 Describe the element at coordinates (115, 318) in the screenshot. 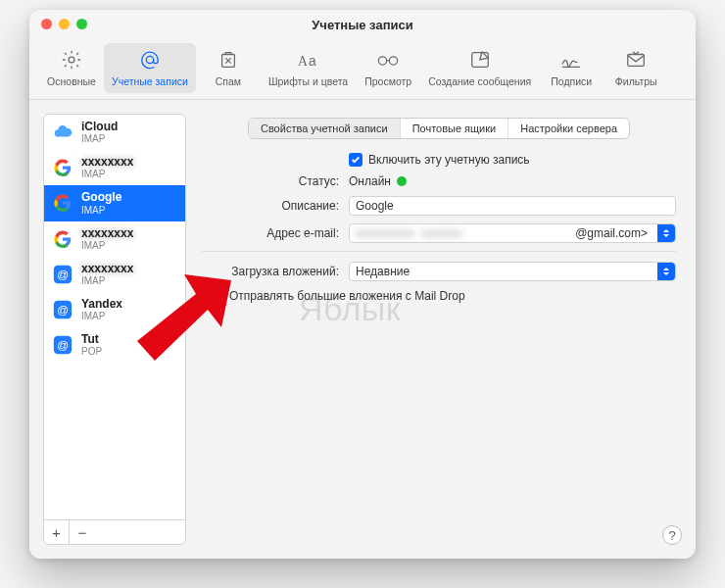

I see `account-list: iCloud IMAP xxxxxxxx IMAP` at that location.